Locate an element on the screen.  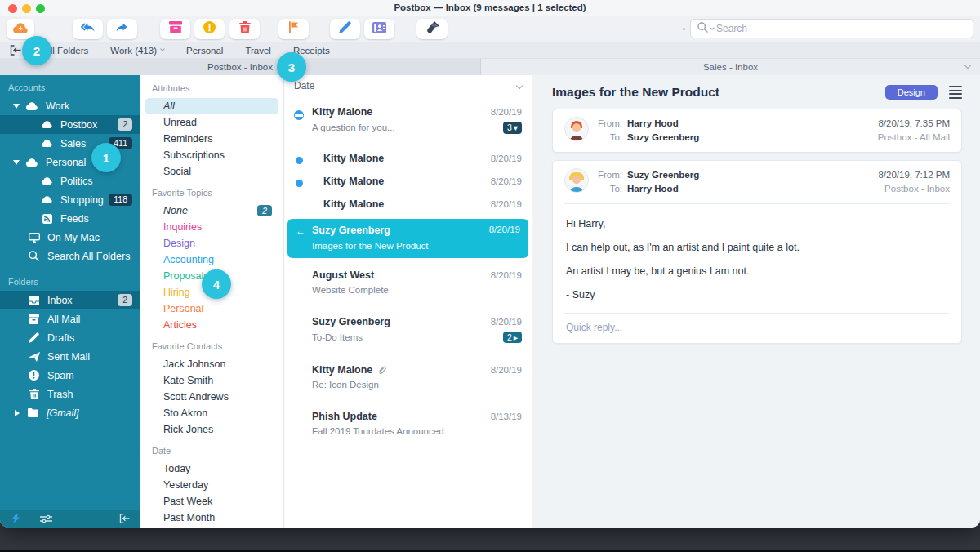
message-row: August West8/20/19 Website Complete is located at coordinates (408, 283).